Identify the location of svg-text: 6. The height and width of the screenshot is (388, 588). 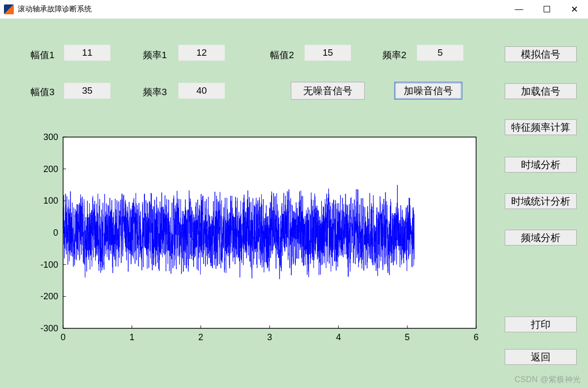
(476, 337).